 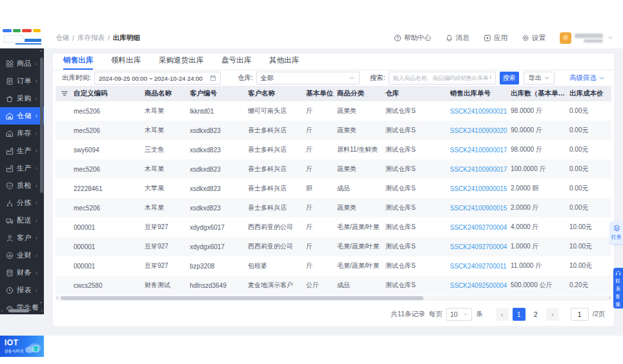 What do you see at coordinates (22, 307) in the screenshot?
I see `sidebar-item: 学生餐›` at bounding box center [22, 307].